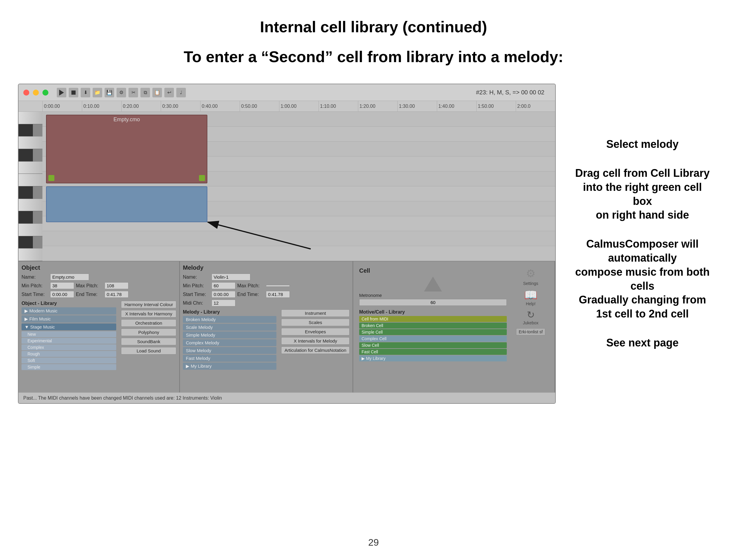  I want to click on melody-minpitch-label: Min Pitch:, so click(196, 286).